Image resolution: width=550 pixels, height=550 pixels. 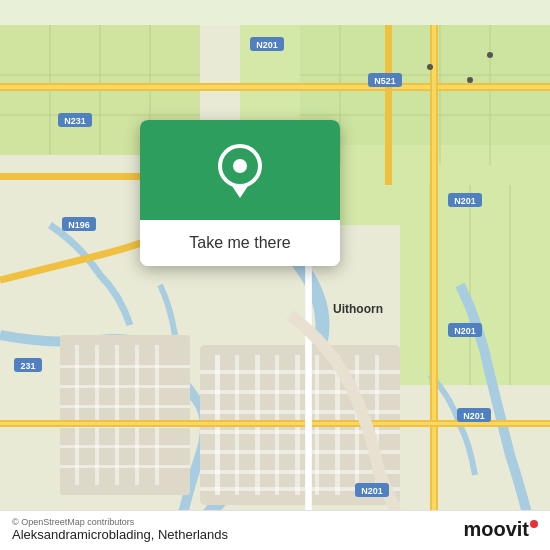 I want to click on svg-text: N521, so click(x=385, y=81).